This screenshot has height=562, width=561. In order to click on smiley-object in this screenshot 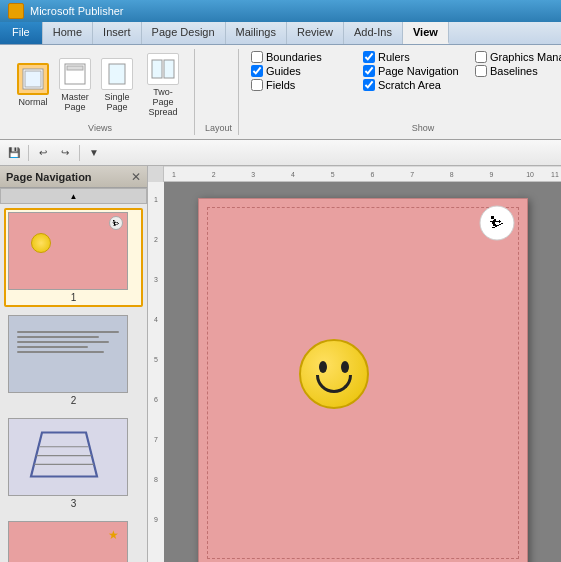, I will do `click(334, 374)`.